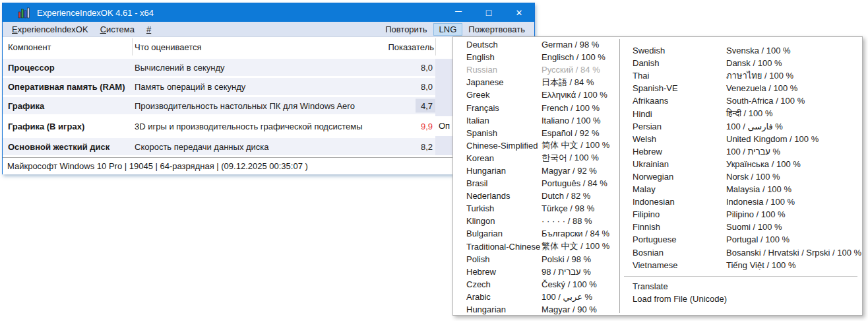  What do you see at coordinates (504, 108) in the screenshot?
I see `lang-name: Français` at bounding box center [504, 108].